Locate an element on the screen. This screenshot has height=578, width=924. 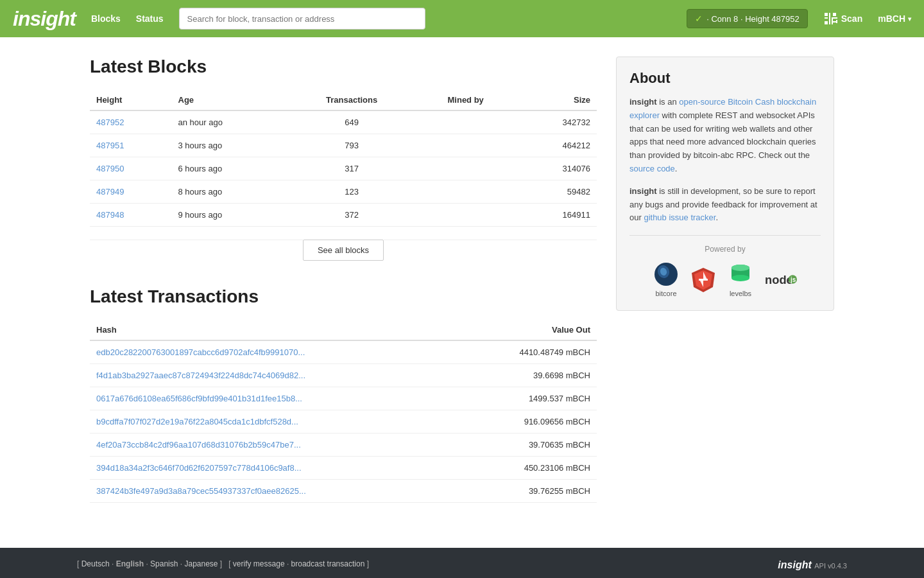
tx-hash-link: 0617a676d6108ea65f686cf9bfd99e401b31d1fe… is located at coordinates (199, 398).